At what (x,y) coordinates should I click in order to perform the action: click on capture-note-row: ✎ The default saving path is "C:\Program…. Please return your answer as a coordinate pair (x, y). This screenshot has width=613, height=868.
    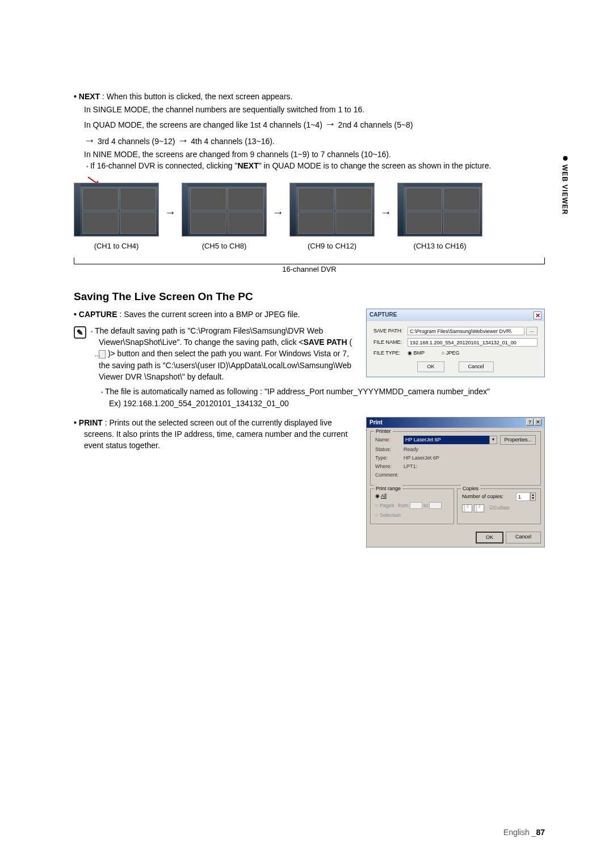
    Looking at the image, I should click on (215, 354).